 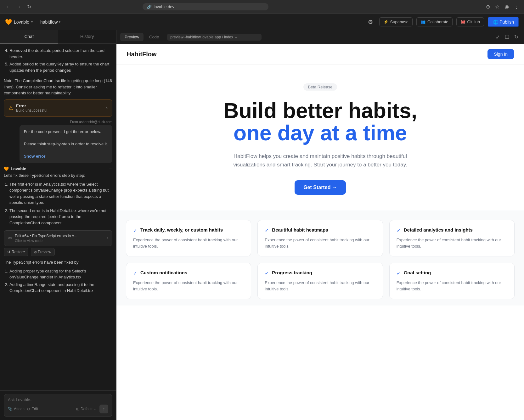 What do you see at coordinates (58, 197) in the screenshot?
I see `lovable-response: 🧡 Lovable ··· Let's fix these TypeScript…` at bounding box center [58, 197].